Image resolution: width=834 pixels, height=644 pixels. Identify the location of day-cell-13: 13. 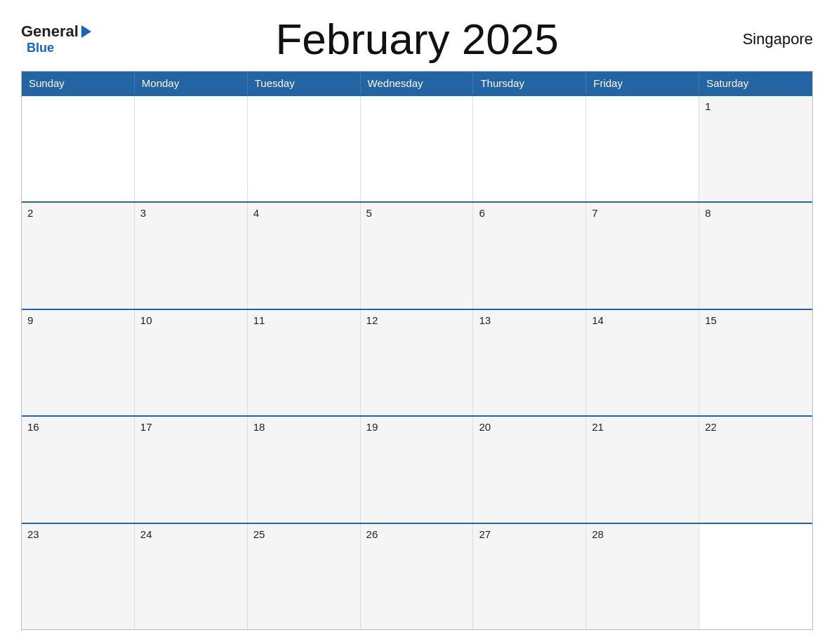
(529, 363).